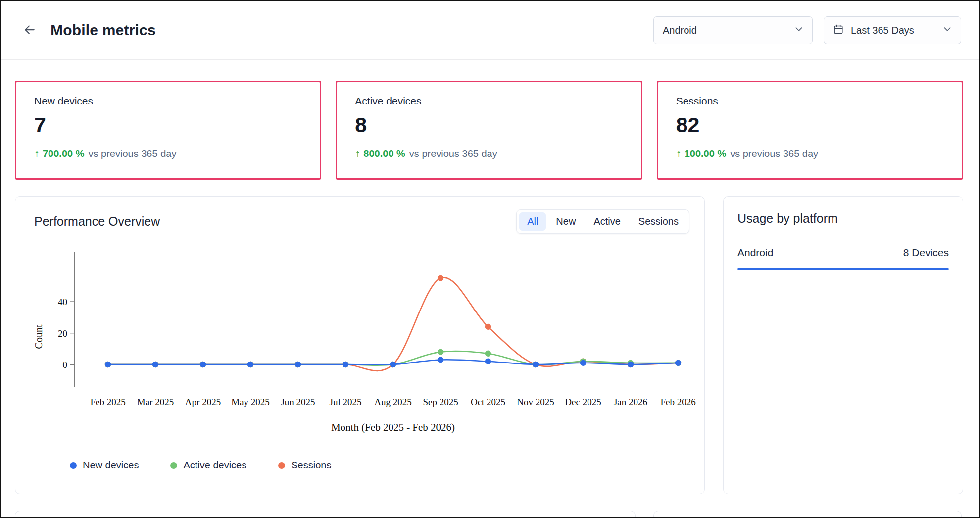 The height and width of the screenshot is (518, 980). What do you see at coordinates (30, 31) in the screenshot?
I see `back-arrow-icon` at bounding box center [30, 31].